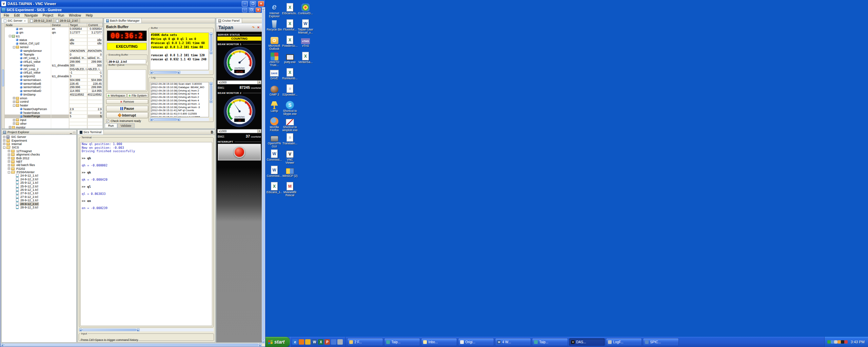 This screenshot has height=347, width=868. What do you see at coordinates (54, 117) in the screenshot?
I see `device-tree-row: heaterRange55` at bounding box center [54, 117].